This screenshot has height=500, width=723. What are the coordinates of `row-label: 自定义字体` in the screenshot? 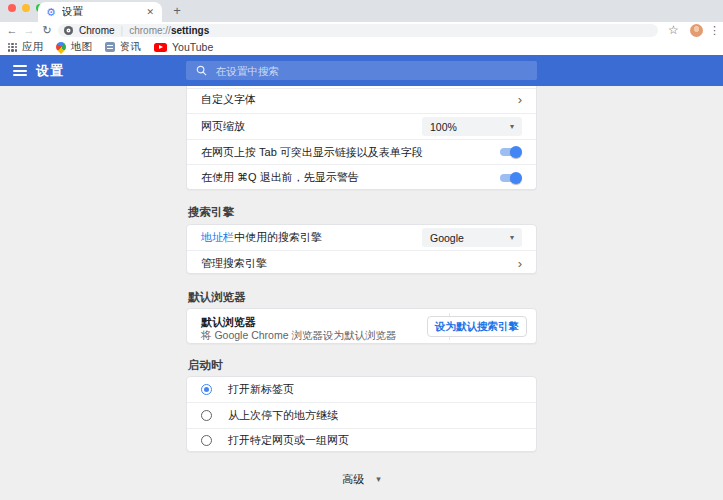 It's located at (228, 100).